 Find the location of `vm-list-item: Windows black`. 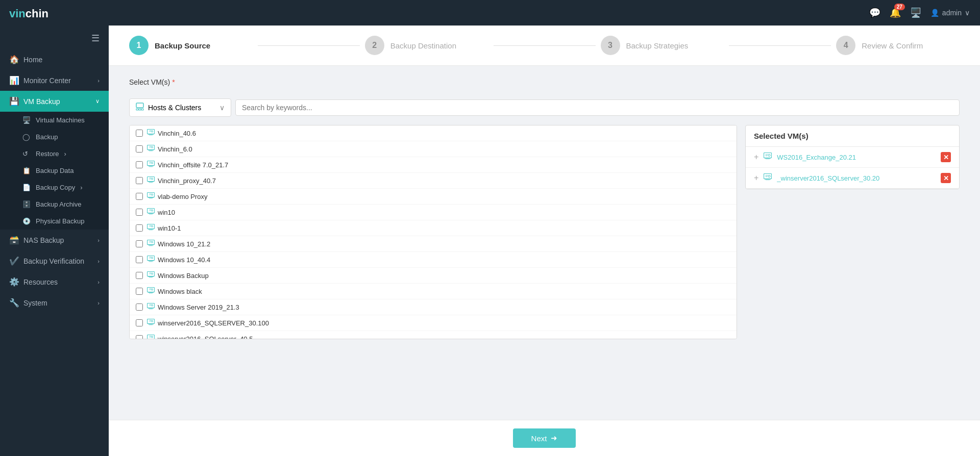

vm-list-item: Windows black is located at coordinates (433, 292).